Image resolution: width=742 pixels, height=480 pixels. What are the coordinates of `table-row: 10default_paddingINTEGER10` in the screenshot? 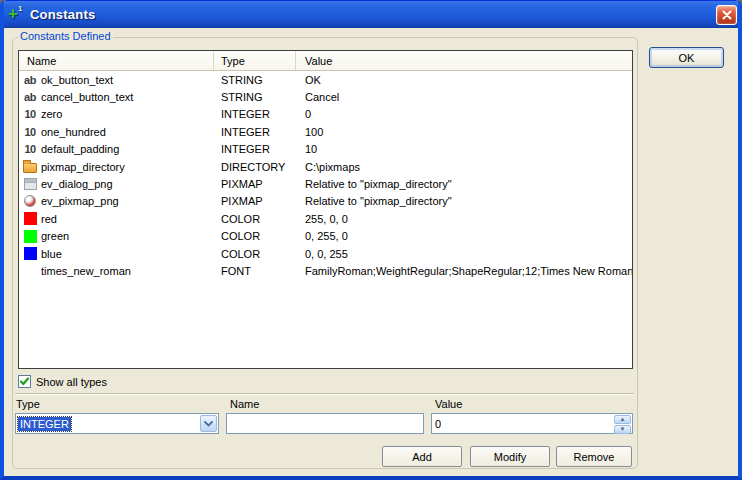 It's located at (326, 150).